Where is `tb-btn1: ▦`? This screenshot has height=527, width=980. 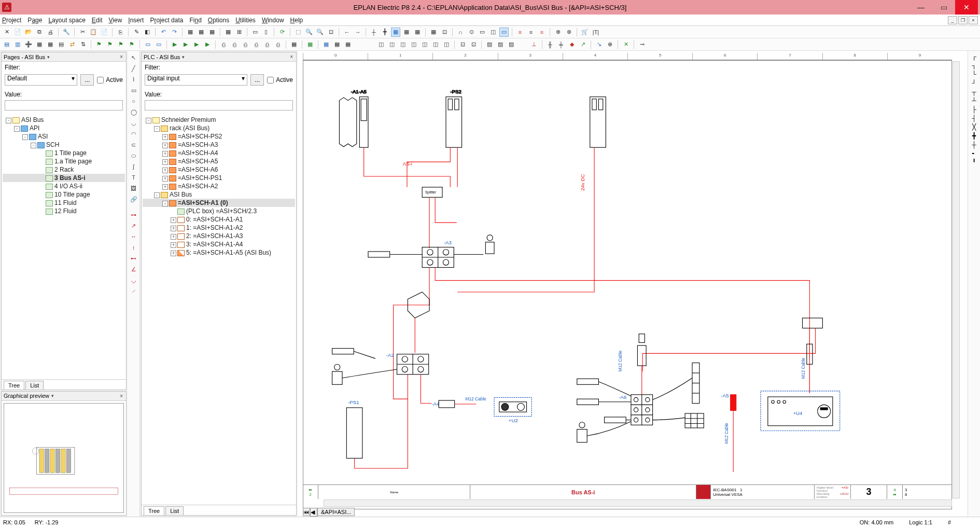 tb-btn1: ▦ is located at coordinates (190, 32).